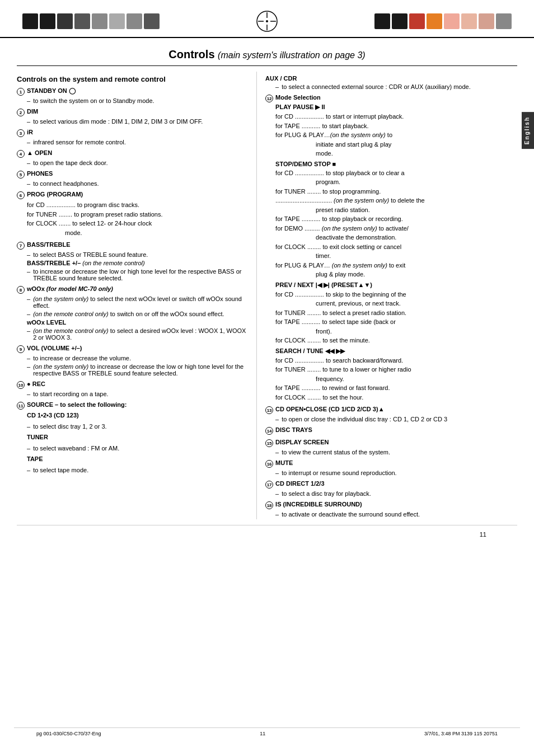  Describe the element at coordinates (60, 470) in the screenshot. I see `text-source-tape: to select tape mode.` at that location.